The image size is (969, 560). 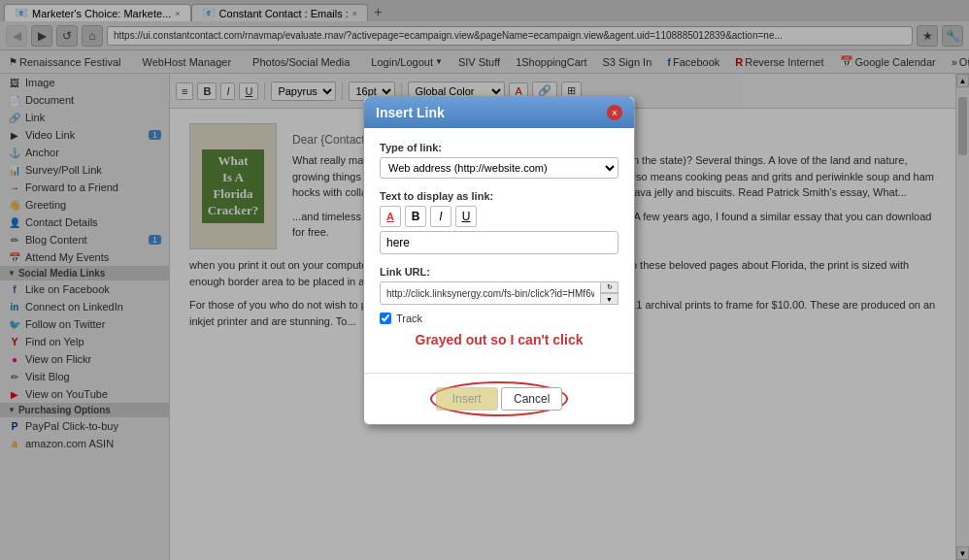 I want to click on format-underline-btn: U, so click(x=466, y=216).